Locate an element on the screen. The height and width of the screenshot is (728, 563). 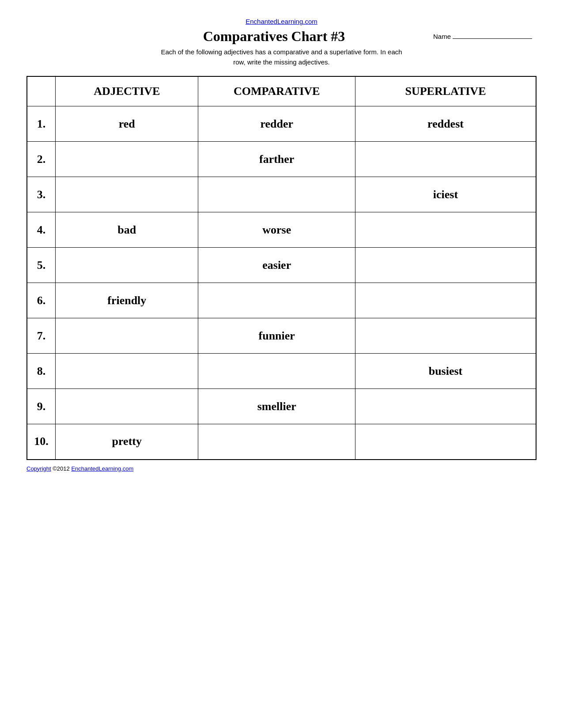
table-row: 3.iciest is located at coordinates (282, 195).